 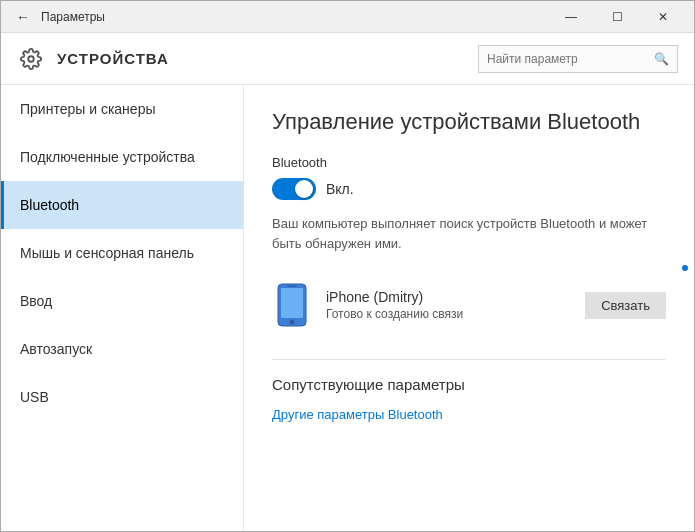 What do you see at coordinates (348, 17) in the screenshot?
I see `title-bar: ← Параметры — ☐ ✕` at bounding box center [348, 17].